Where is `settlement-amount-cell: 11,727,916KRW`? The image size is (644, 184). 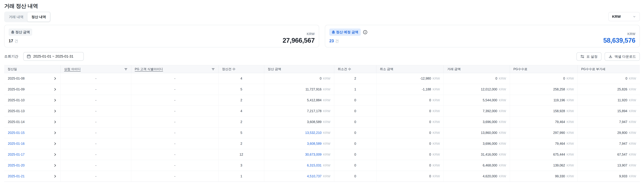
settlement-amount-cell: 11,727,916KRW is located at coordinates (299, 89).